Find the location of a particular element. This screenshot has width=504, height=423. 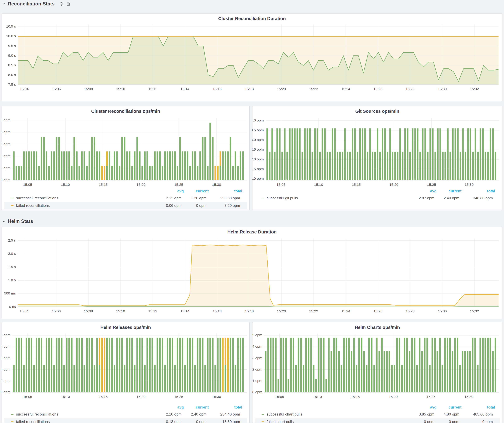

legend-row: successful reconciliations2.12 opm1.20 o… is located at coordinates (126, 198).